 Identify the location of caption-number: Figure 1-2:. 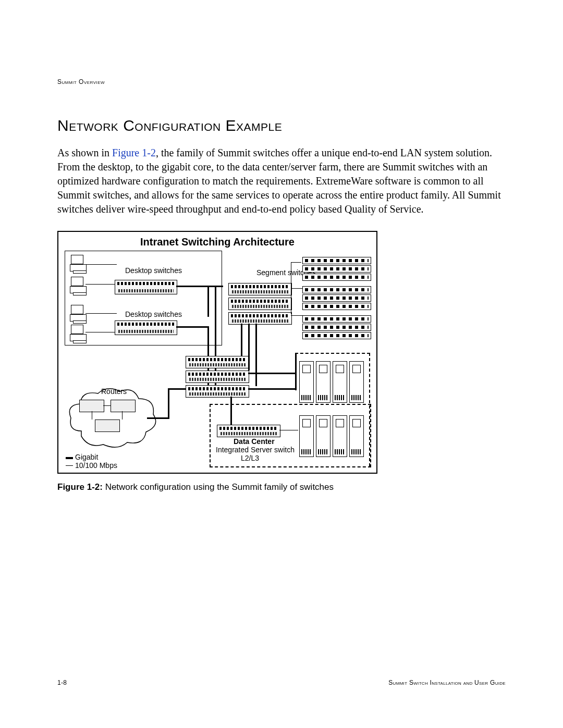
(80, 487).